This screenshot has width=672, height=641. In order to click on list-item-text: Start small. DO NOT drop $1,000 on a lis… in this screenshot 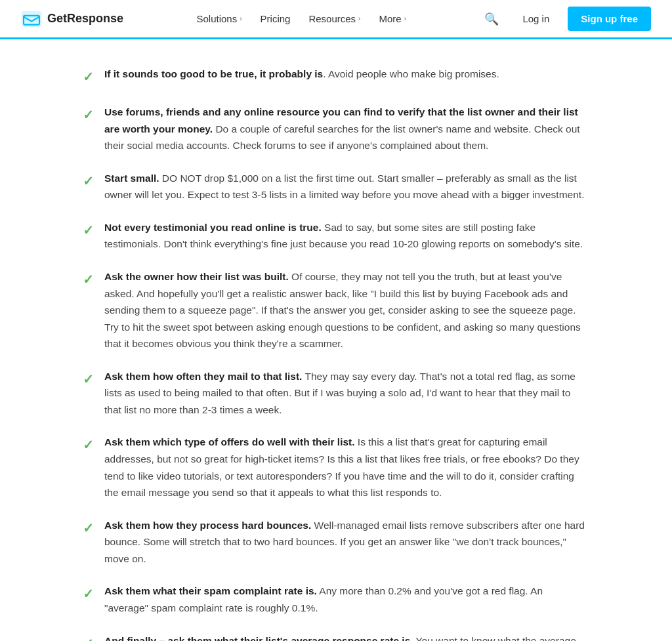, I will do `click(346, 186)`.